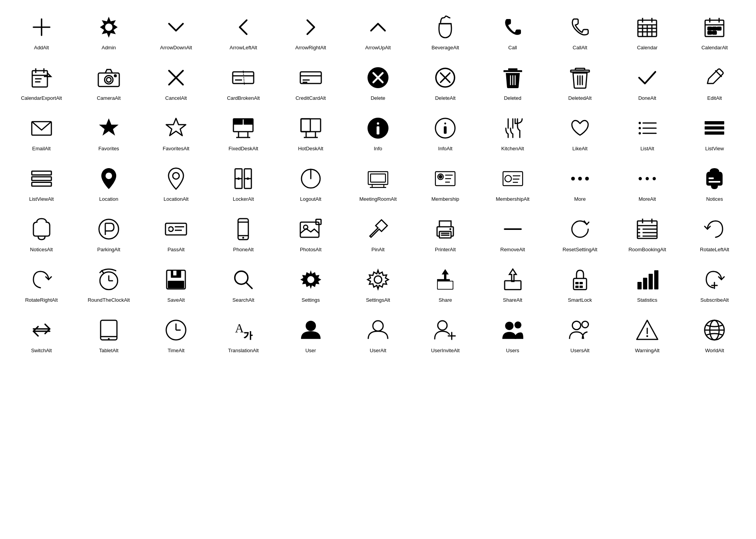 The height and width of the screenshot is (539, 756). Describe the element at coordinates (109, 351) in the screenshot. I see `icon-label-tabletalt: TabletAlt` at that location.